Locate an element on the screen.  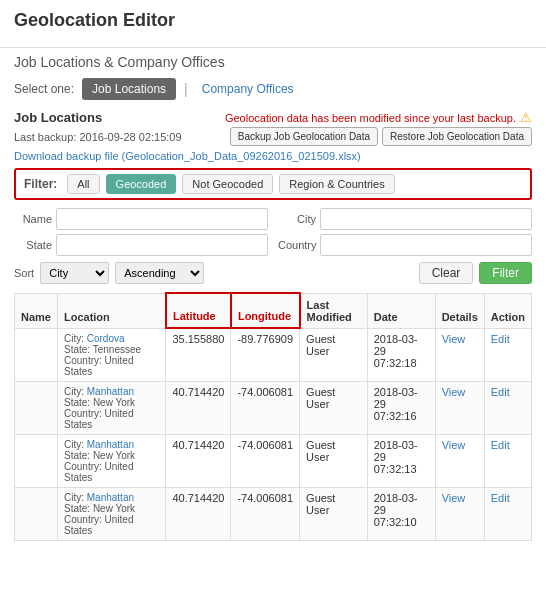
cell-details-1: View is located at coordinates (460, 408).